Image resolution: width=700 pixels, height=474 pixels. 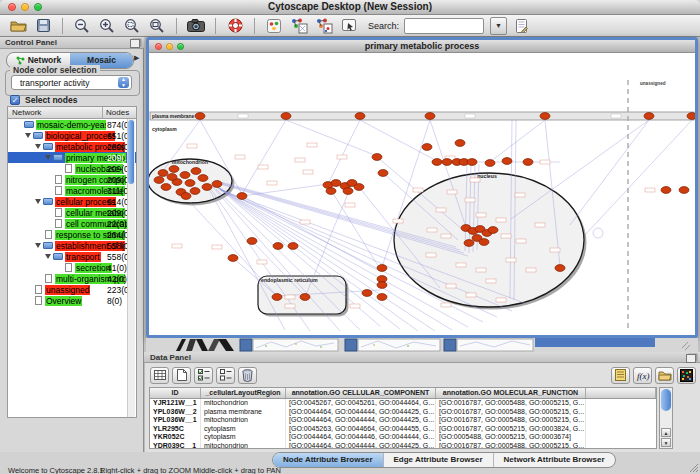 I want to click on table-cell: YPL036W__1, so click(x=176, y=420).